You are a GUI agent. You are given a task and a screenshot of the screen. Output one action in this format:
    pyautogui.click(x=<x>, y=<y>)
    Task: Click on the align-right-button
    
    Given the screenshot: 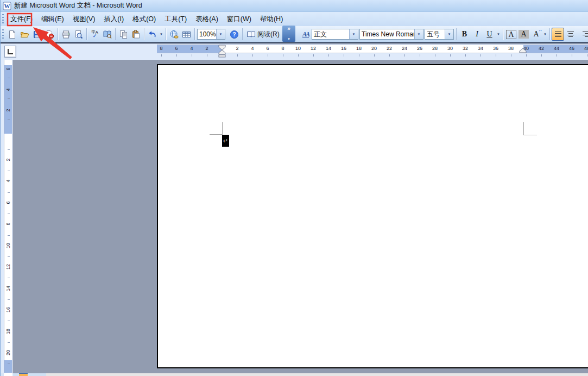 What is the action you would take?
    pyautogui.click(x=582, y=34)
    